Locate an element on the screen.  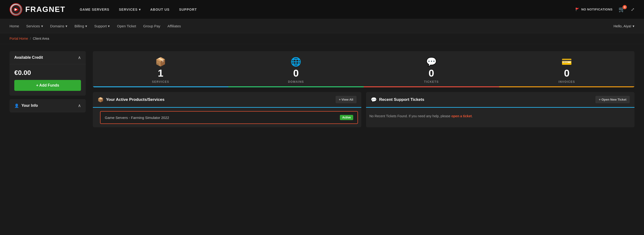
services-label: SERVICES is located at coordinates (160, 82).